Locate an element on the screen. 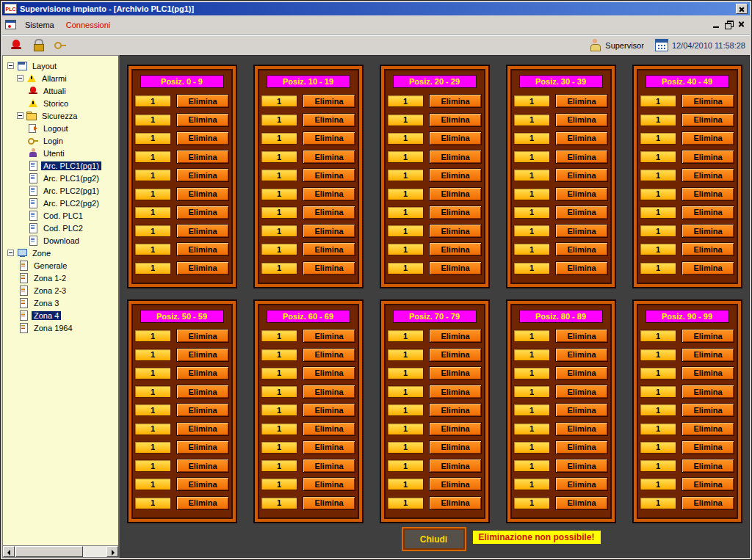 This screenshot has height=560, width=752. tree-item-zona-1-2: Zona 1-2 is located at coordinates (60, 277).